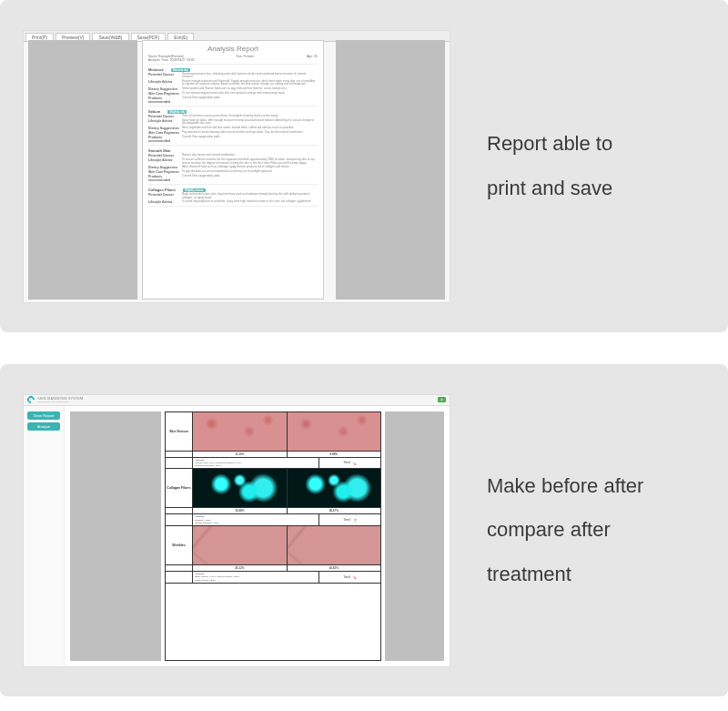 The width and height of the screenshot is (728, 711). What do you see at coordinates (273, 568) in the screenshot?
I see `compare-percent-row: 31.52%44.32%` at bounding box center [273, 568].